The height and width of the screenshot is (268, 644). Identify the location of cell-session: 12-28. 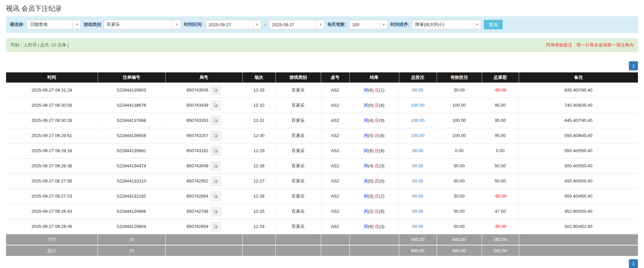
(259, 166).